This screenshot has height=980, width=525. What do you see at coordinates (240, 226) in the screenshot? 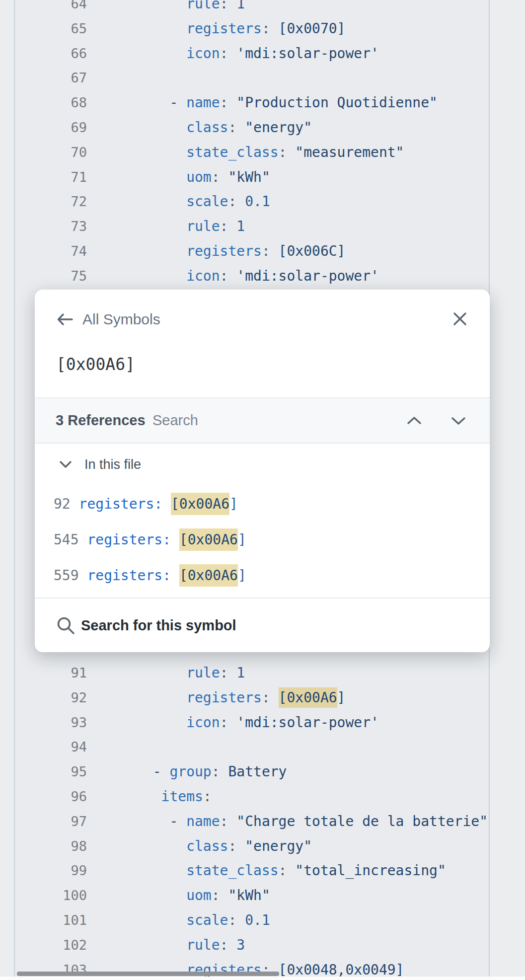
I see `code-token: 1` at bounding box center [240, 226].